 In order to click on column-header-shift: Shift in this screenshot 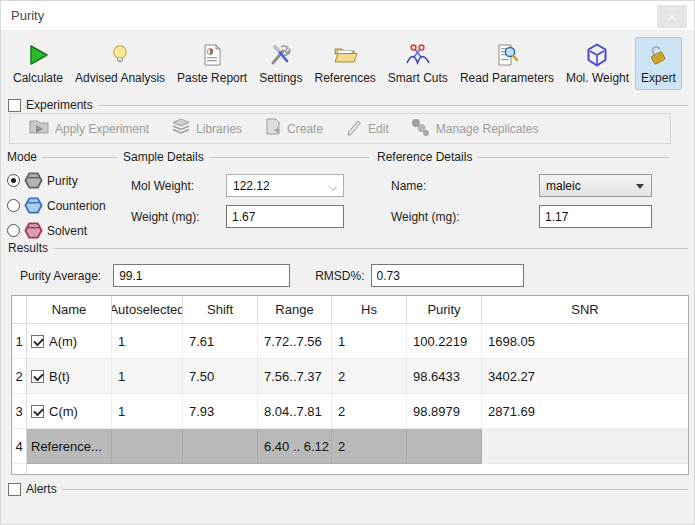, I will do `click(220, 310)`.